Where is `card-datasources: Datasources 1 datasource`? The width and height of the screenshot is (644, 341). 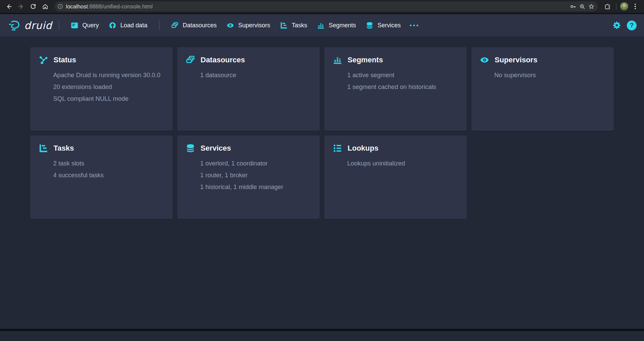 card-datasources: Datasources 1 datasource is located at coordinates (248, 89).